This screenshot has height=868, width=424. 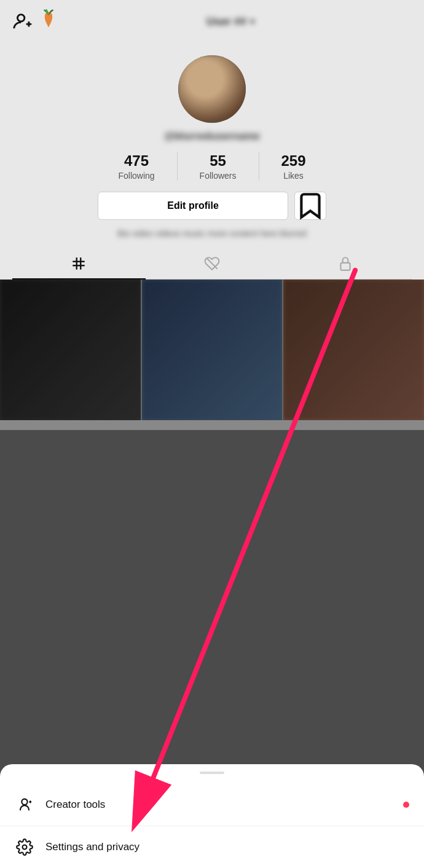 I want to click on top-nav: User ## ▾, so click(x=212, y=22).